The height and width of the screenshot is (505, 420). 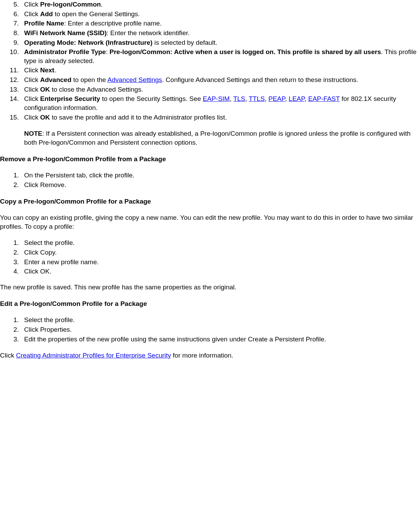 I want to click on copy-list: Select the profile. Click Copy. Enter a …, so click(x=210, y=257).